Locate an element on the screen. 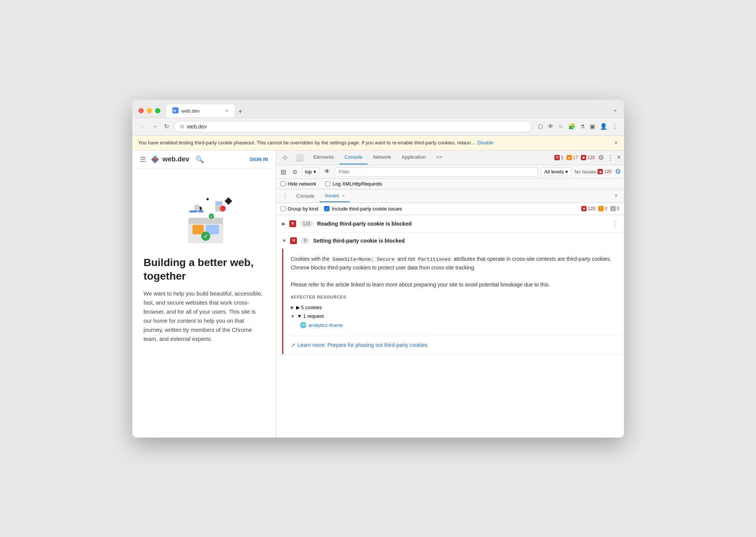  ar-request-link: 🌐 analytics-iframe is located at coordinates (454, 325).